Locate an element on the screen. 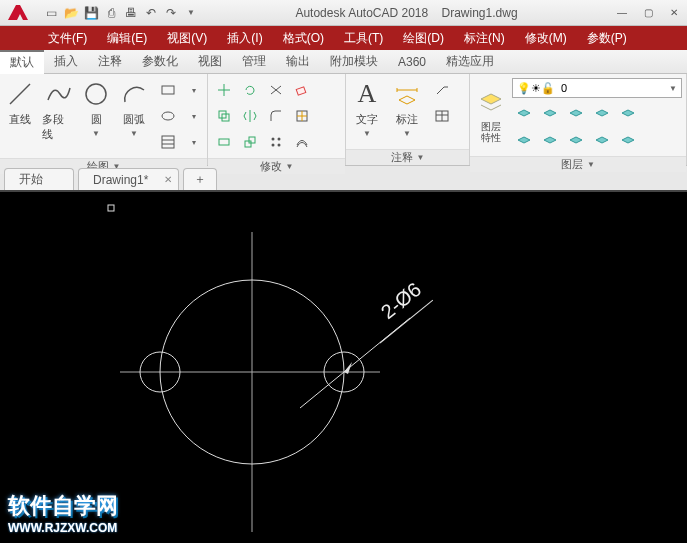 This screenshot has height=543, width=687. ribbon-tab-insert: 插入 is located at coordinates (66, 62).